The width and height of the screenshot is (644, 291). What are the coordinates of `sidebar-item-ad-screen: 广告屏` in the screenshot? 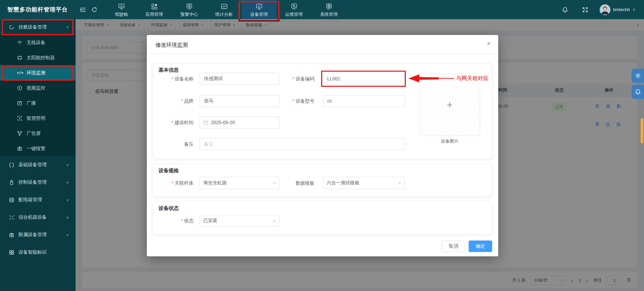 It's located at (38, 133).